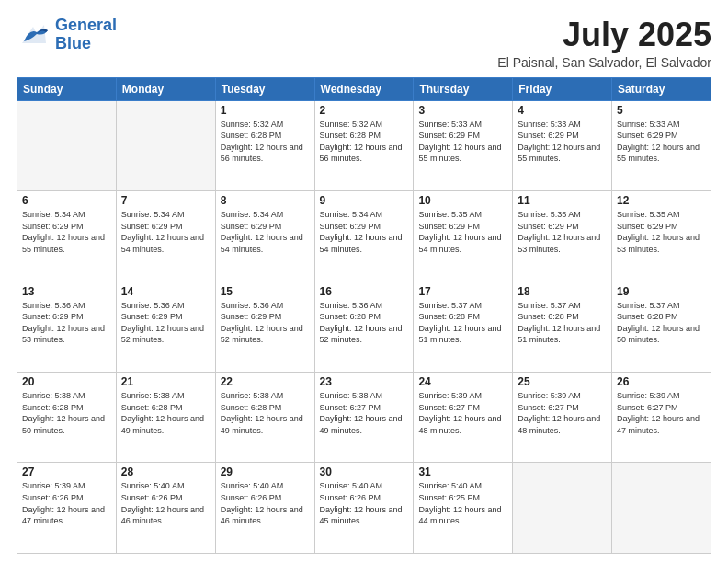 The width and height of the screenshot is (728, 563). Describe the element at coordinates (34, 35) in the screenshot. I see `logo-svg` at that location.